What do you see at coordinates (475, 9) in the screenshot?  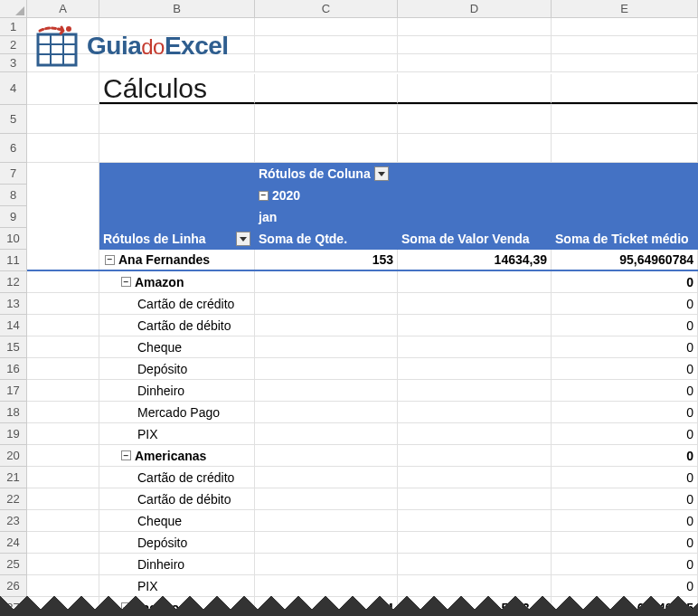 I see `col-header-d: D` at bounding box center [475, 9].